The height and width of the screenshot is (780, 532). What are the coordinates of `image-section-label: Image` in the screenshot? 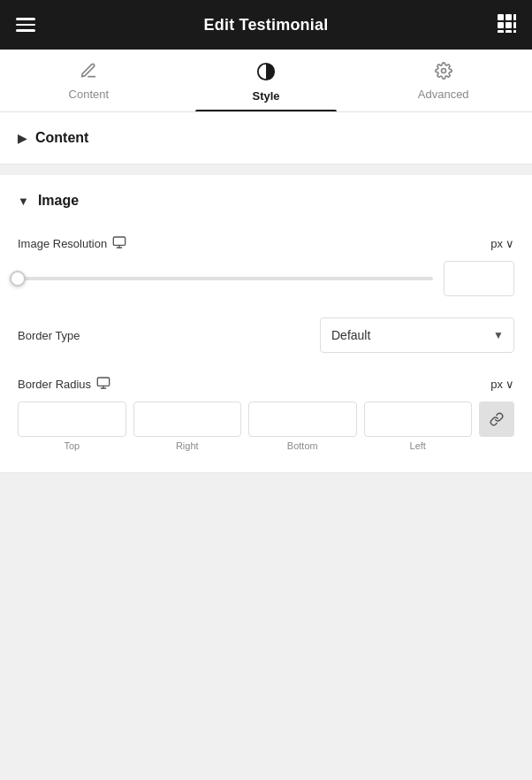 It's located at (58, 201).